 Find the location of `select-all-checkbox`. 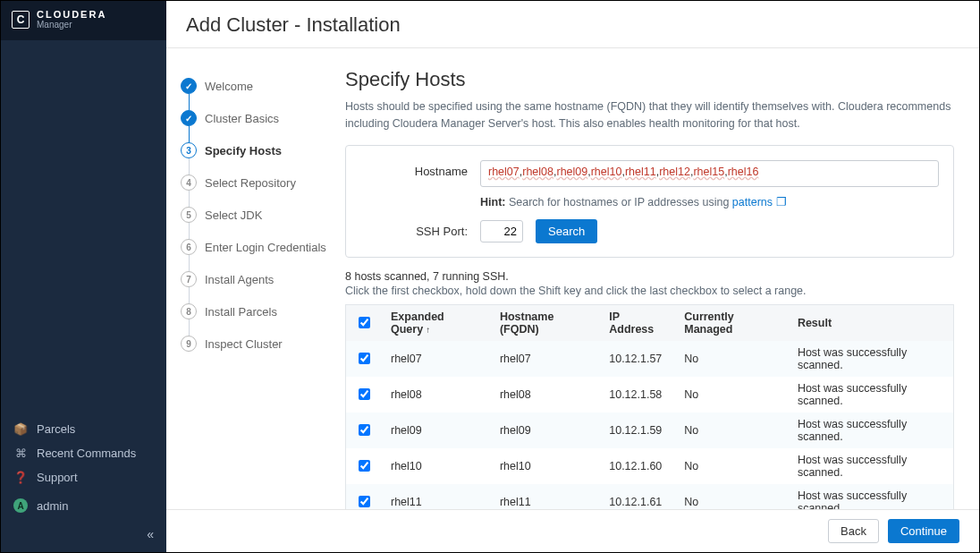

select-all-checkbox is located at coordinates (365, 322).